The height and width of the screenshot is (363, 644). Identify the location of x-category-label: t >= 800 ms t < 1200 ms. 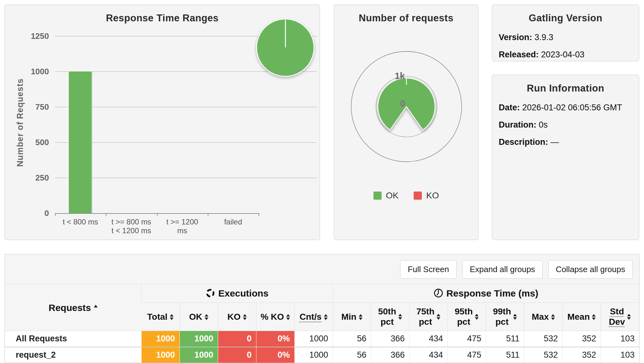
(131, 226).